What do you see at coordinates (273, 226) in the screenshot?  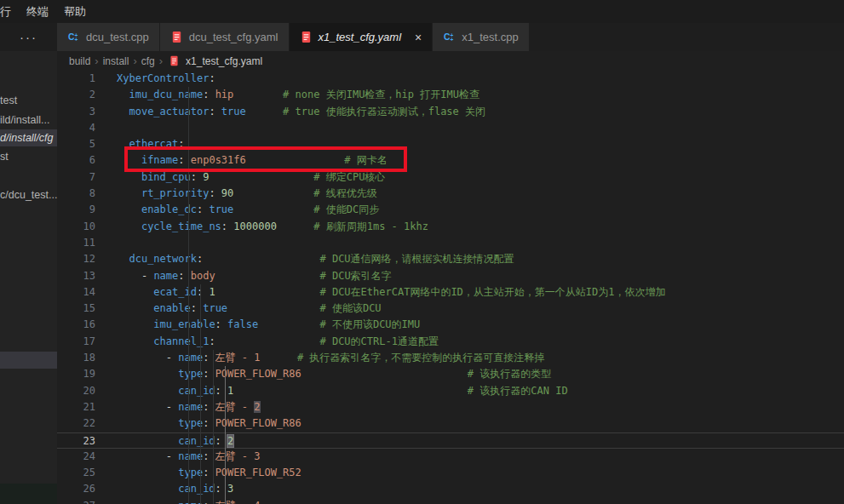 I see `code-text: cycle_time_ns: 1000000 # 刷新周期1ms - 1khz` at bounding box center [273, 226].